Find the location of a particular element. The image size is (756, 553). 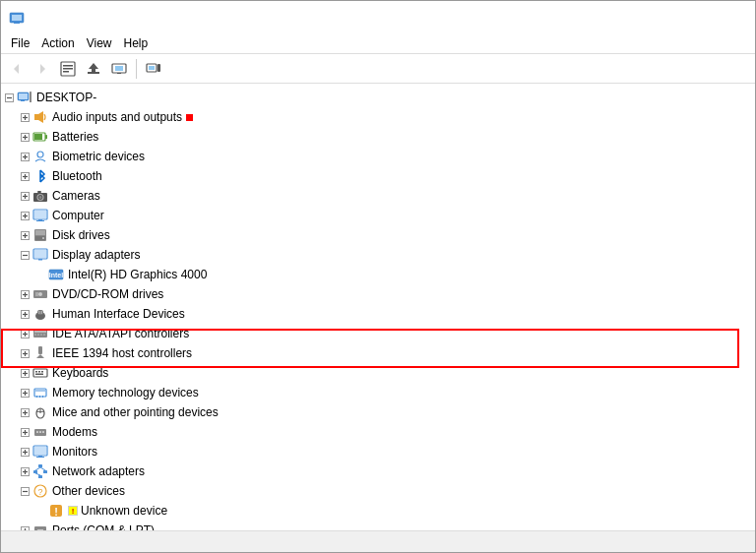

minimize-button is located at coordinates (630, 18).